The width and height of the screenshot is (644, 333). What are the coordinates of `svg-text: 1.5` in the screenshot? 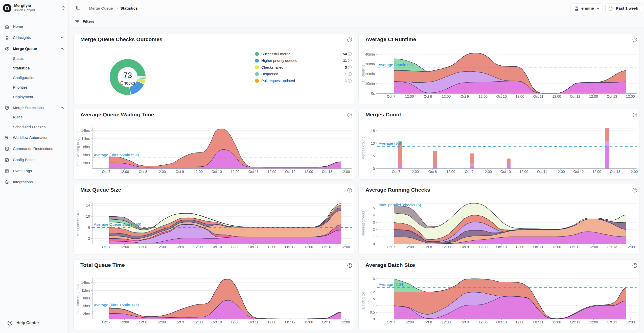 It's located at (373, 299).